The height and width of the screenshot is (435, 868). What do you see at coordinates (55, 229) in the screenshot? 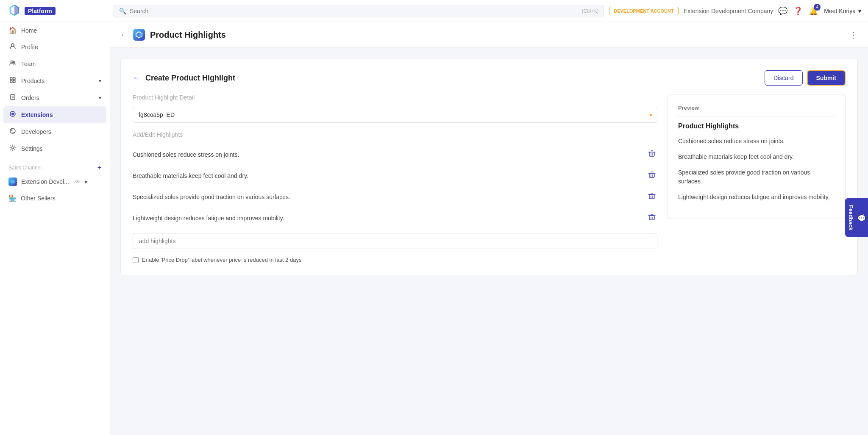
I see `sidebar: 🏠 Home Profile Team Products ▾` at bounding box center [55, 229].